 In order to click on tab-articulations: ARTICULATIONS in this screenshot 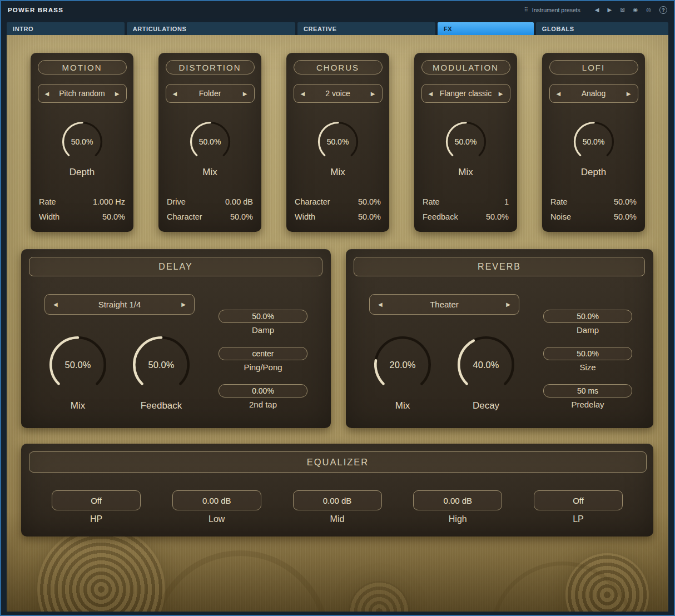, I will do `click(211, 29)`.